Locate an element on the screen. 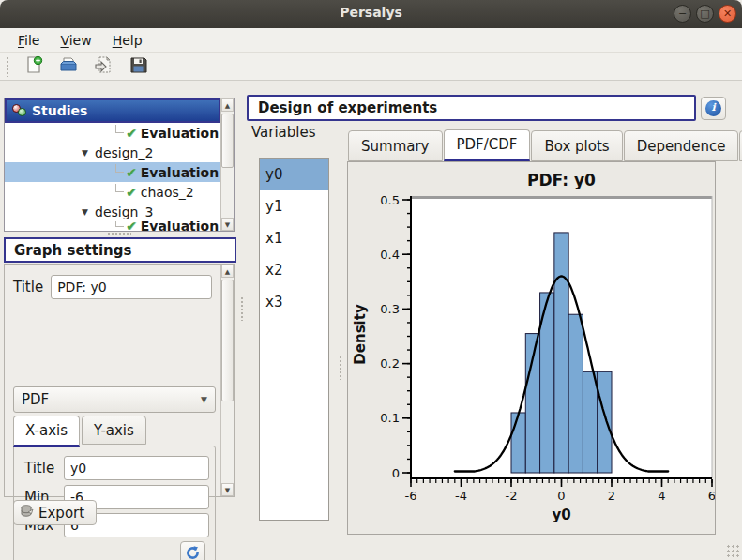 The width and height of the screenshot is (742, 560). svg-text: -2 is located at coordinates (512, 495).